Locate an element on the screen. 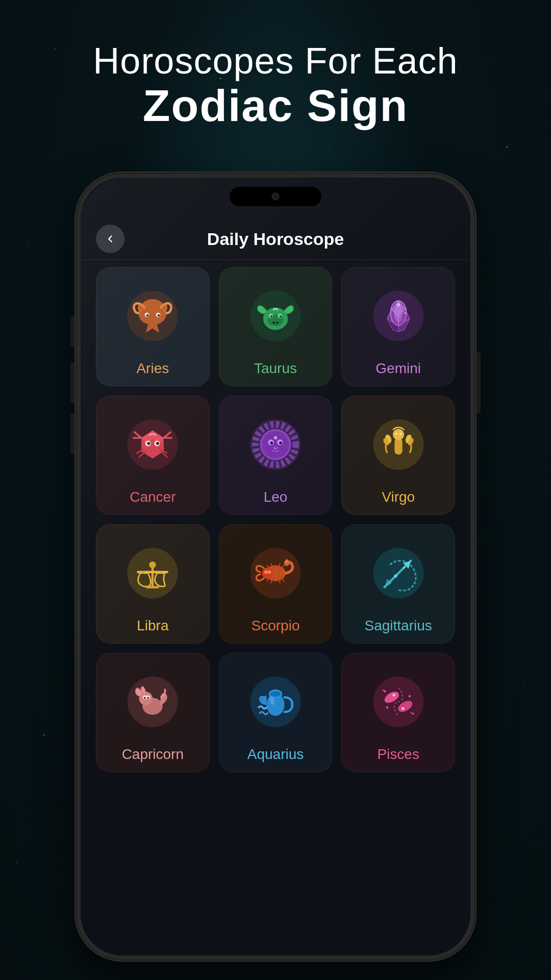 The image size is (551, 980). header-section: Horoscopes For Each Zodiac Sign is located at coordinates (276, 86).